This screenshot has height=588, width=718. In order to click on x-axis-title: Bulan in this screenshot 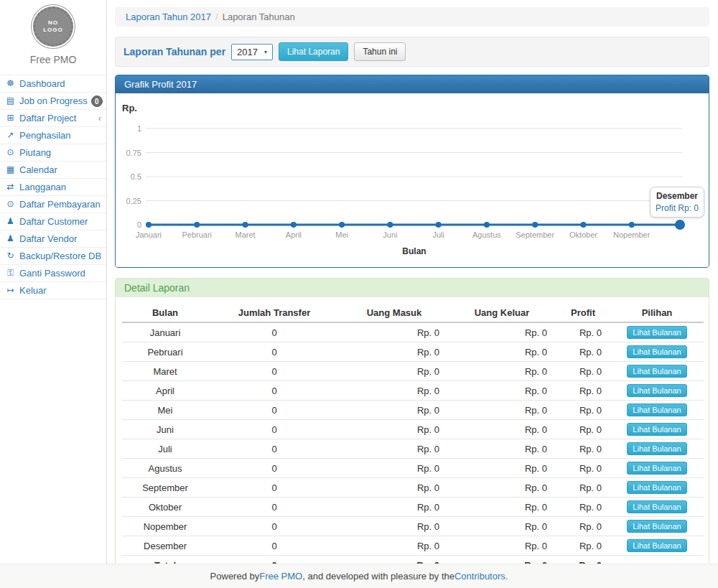, I will do `click(414, 251)`.